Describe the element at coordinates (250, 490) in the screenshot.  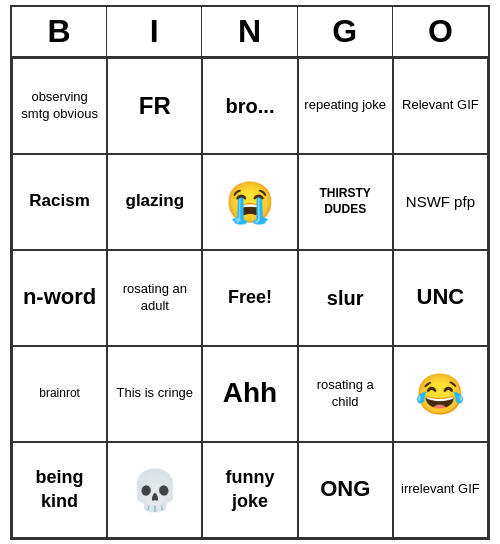
I see `cell-4-2: funny joke` at that location.